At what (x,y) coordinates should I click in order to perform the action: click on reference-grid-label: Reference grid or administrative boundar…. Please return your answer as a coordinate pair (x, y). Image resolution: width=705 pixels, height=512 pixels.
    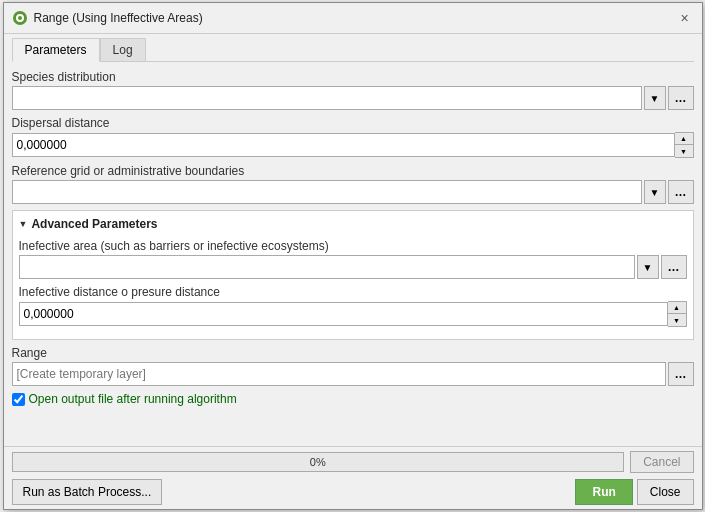
    Looking at the image, I should click on (353, 171).